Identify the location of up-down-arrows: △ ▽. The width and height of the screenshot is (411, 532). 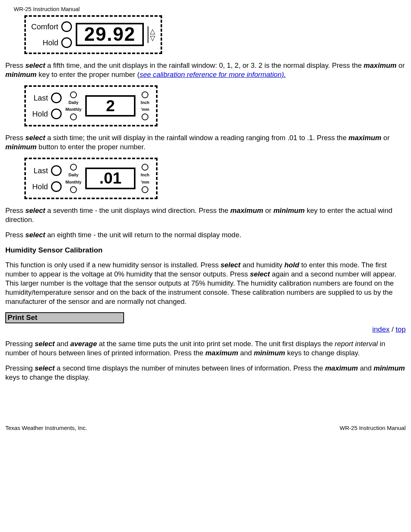
(151, 35).